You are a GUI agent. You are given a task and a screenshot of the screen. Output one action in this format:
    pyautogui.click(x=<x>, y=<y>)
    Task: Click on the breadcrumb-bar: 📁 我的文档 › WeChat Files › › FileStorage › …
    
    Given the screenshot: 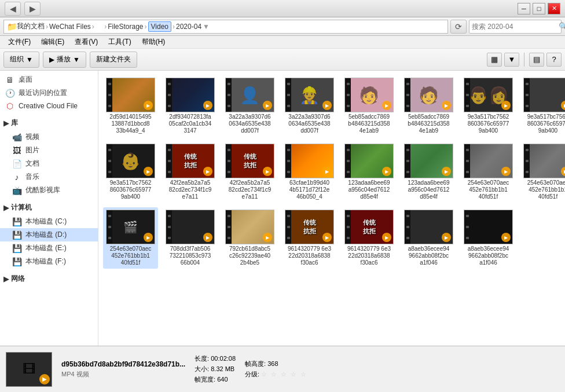 What is the action you would take?
    pyautogui.click(x=226, y=27)
    